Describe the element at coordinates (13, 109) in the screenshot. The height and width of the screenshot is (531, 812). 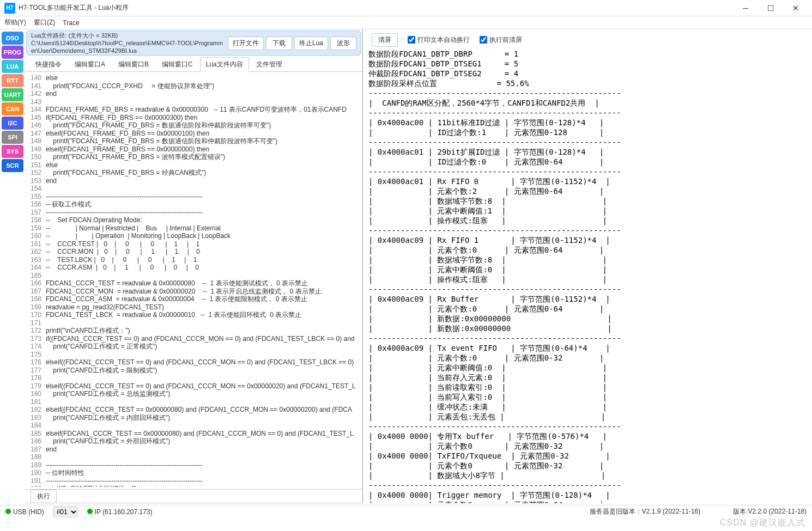
I see `sidebar-can: CAN` at that location.